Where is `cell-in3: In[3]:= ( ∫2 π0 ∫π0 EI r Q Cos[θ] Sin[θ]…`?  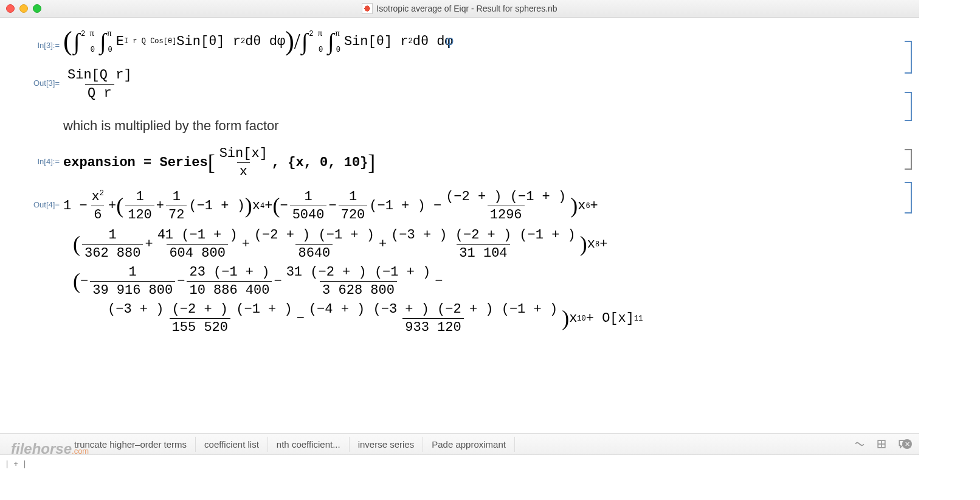
cell-in3: In[3]:= ( ∫2 π0 ∫π0 EI r Q Cos[θ] Sin[θ]… is located at coordinates (460, 41).